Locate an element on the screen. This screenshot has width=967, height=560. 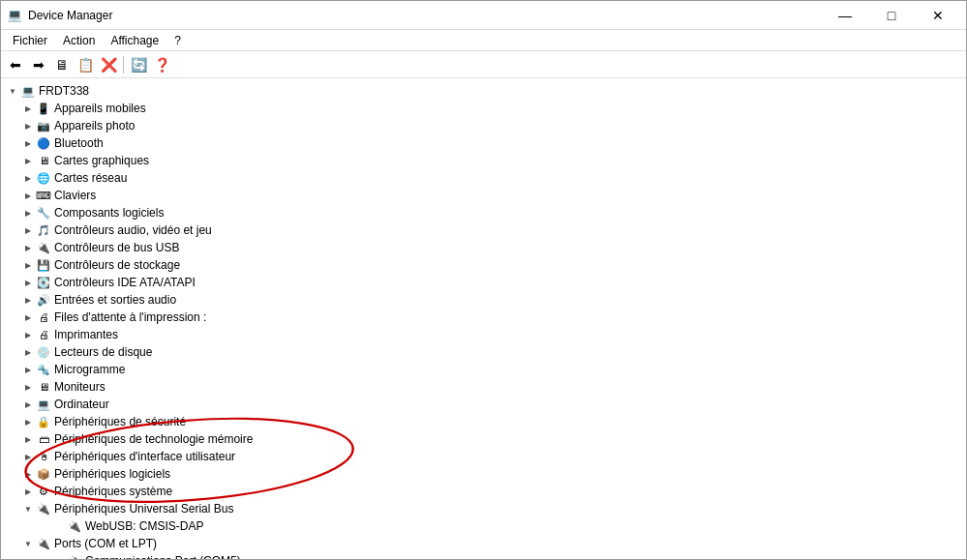
item-label: Communications Port (COM5) is located at coordinates (163, 557).